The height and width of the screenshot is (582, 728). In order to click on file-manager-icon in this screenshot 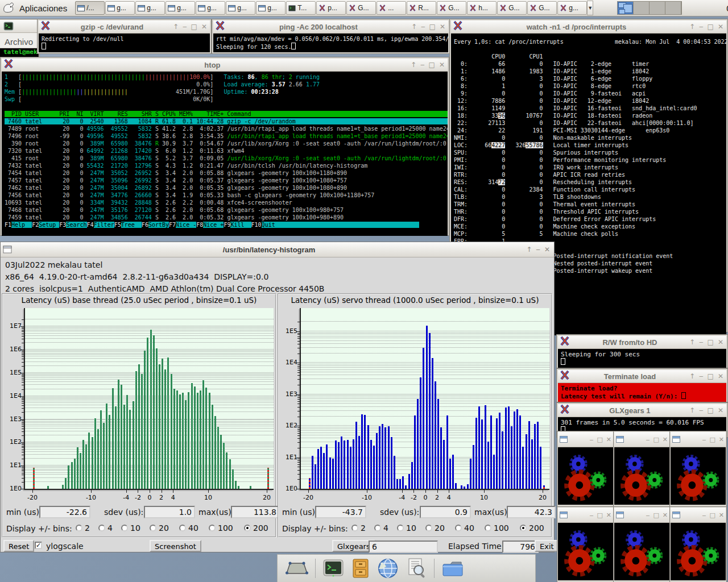, I will do `click(453, 568)`.